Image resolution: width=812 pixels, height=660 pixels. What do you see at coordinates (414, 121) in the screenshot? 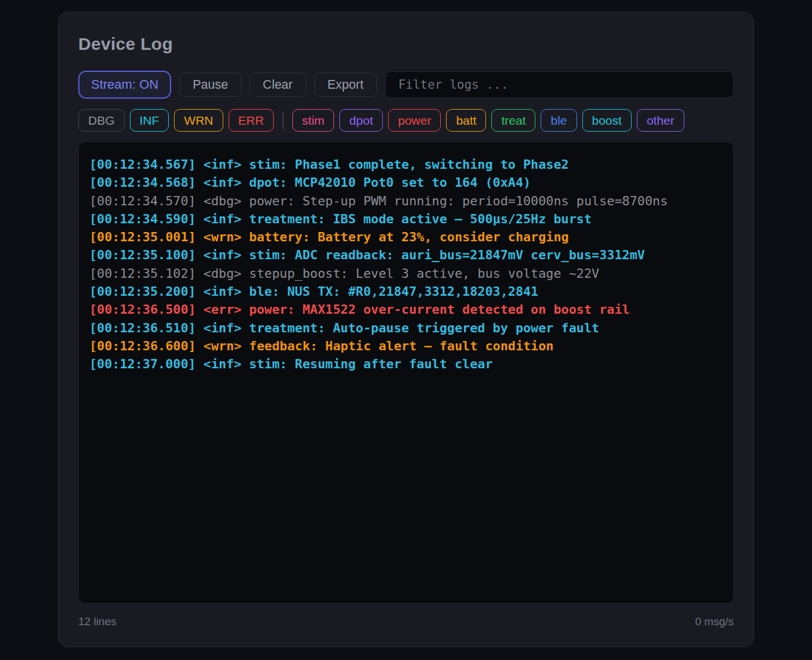
I see `tag-chip-power: power` at bounding box center [414, 121].